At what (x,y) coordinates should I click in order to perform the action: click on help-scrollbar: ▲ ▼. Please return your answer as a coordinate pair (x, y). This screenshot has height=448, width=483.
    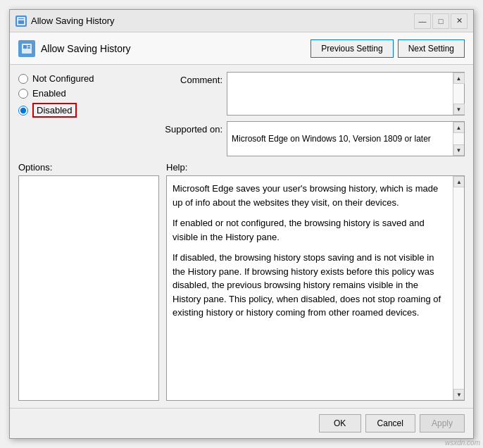
    Looking at the image, I should click on (458, 288).